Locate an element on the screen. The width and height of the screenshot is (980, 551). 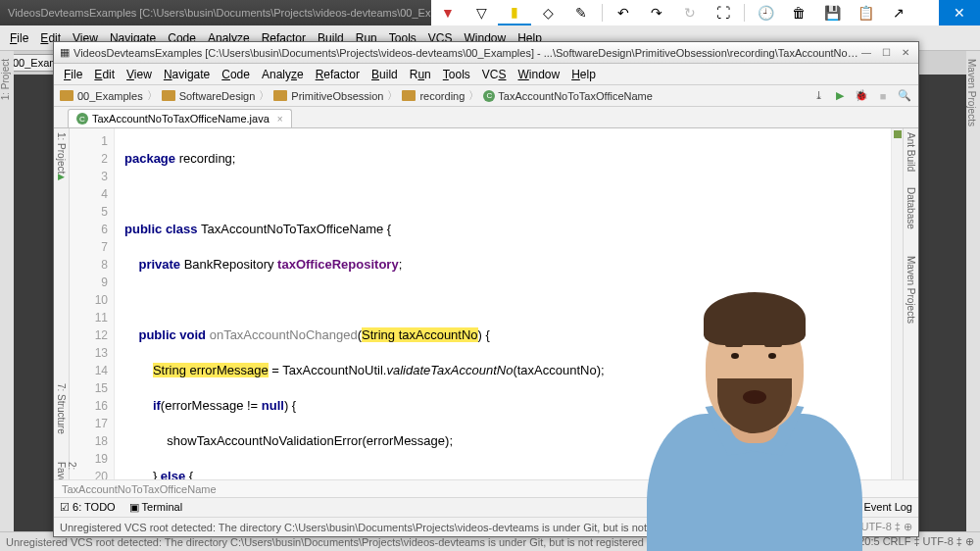
breadcrumb-project: 00_Examples is located at coordinates (110, 96).